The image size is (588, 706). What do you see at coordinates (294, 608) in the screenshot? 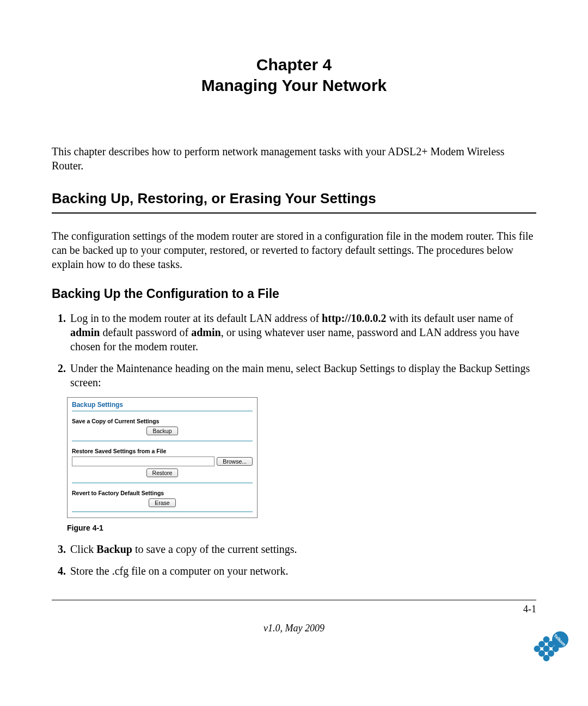
I see `footer: 4-1` at bounding box center [294, 608].